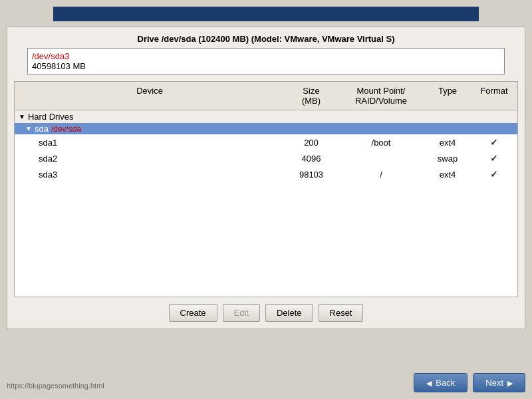  Describe the element at coordinates (381, 96) in the screenshot. I see `col-mount: Mount Point/RAID/Volume` at that location.